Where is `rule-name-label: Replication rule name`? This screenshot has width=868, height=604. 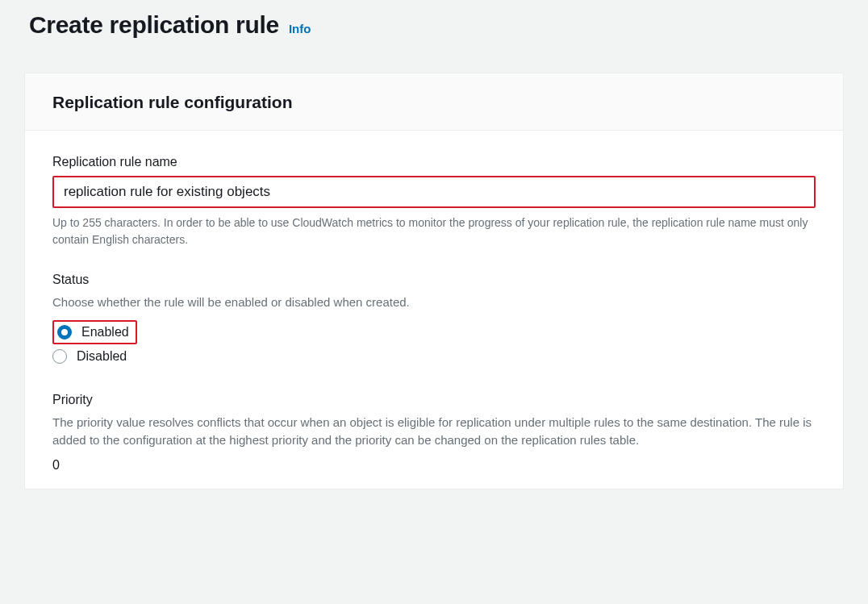 rule-name-label: Replication rule name is located at coordinates (434, 162).